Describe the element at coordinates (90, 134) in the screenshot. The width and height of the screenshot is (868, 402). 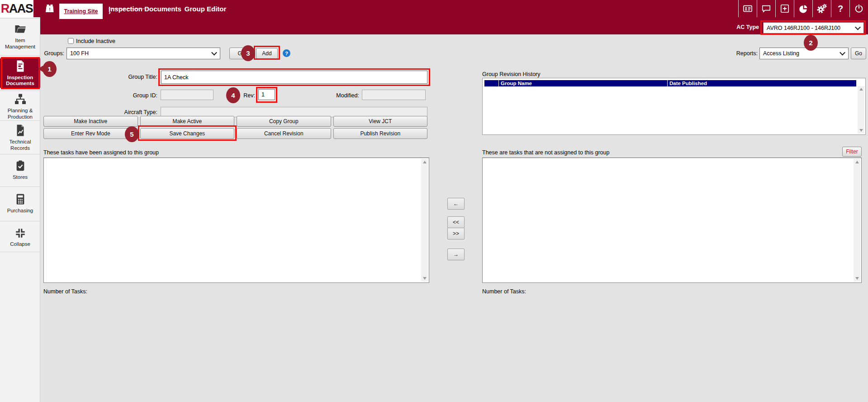
I see `enter-rev-mode-button: Enter Rev Mode` at that location.